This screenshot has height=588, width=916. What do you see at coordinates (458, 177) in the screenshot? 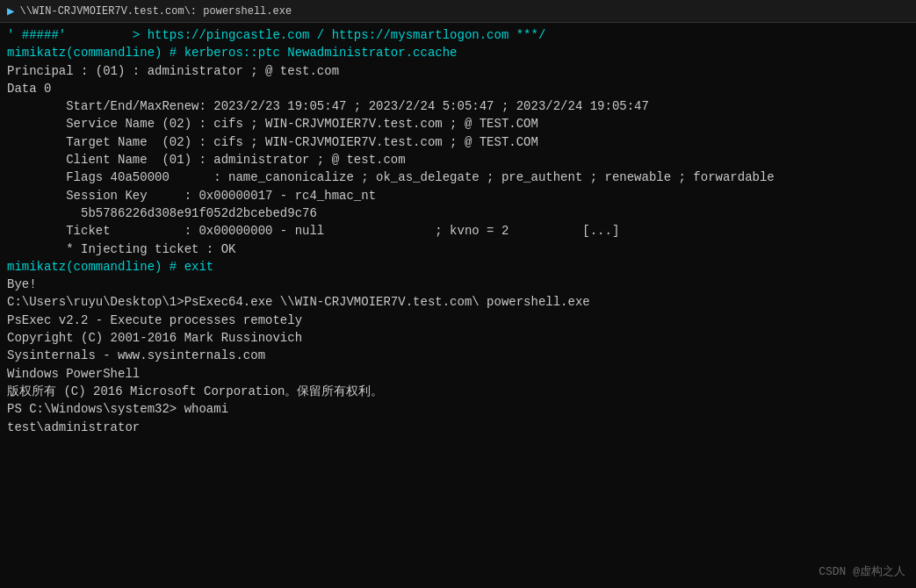
I see `terminal-line: Flags 40a50000 : name_canonicalize ; ok_…` at bounding box center [458, 177].